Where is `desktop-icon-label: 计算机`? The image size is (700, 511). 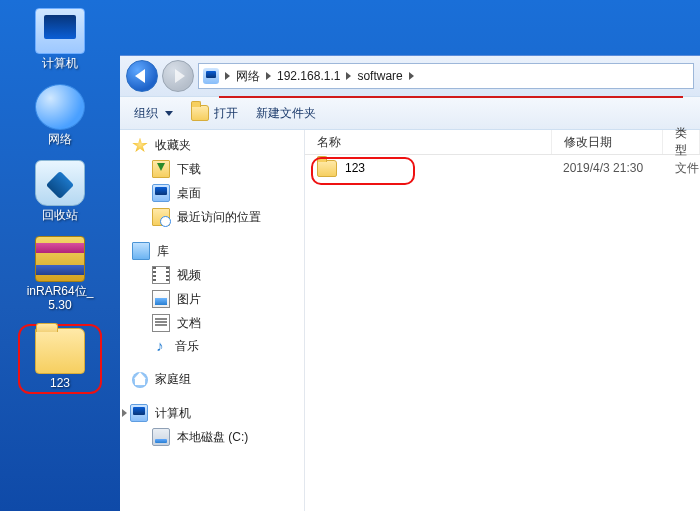
desktop-icon-label: 计算机 is located at coordinates (60, 63).